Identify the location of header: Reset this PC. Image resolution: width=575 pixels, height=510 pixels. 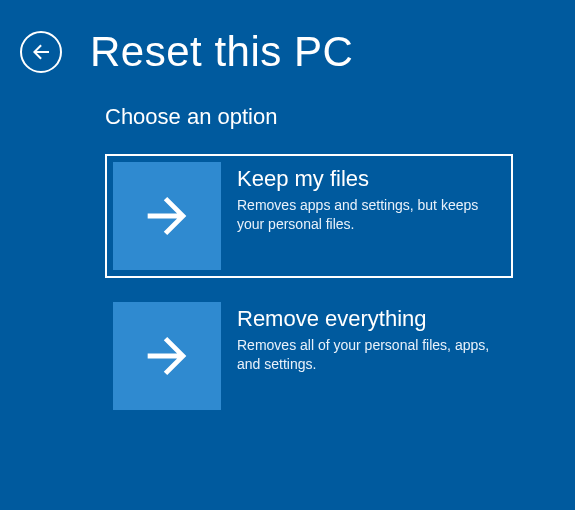
(288, 38).